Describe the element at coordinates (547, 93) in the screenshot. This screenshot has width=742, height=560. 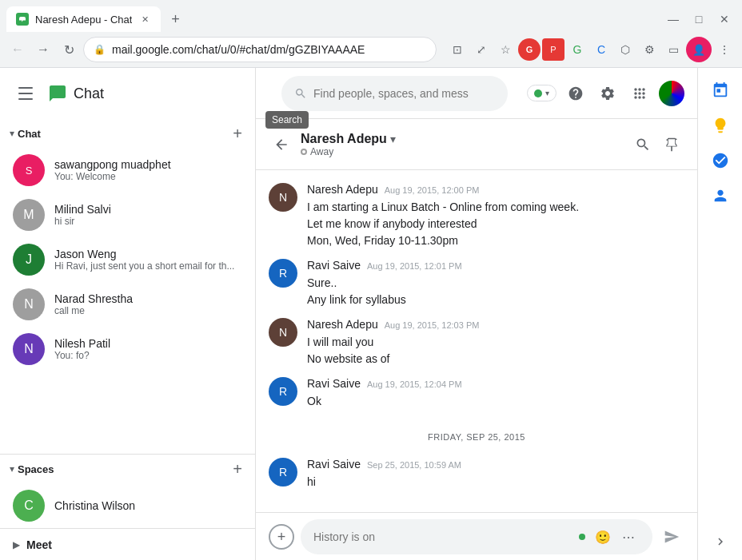
I see `dropdown-arrow: ▾` at that location.